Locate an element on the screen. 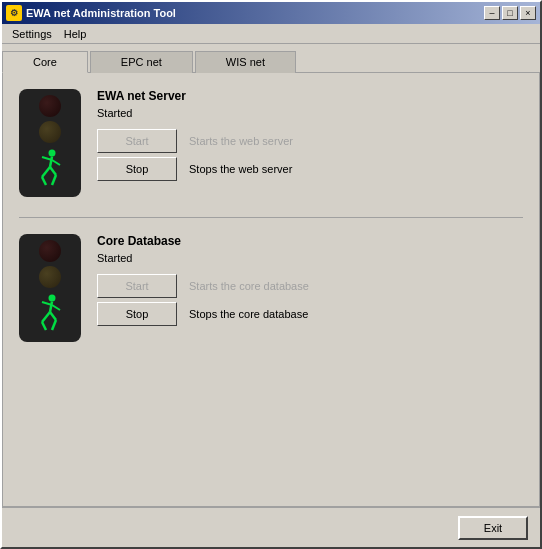 Image resolution: width=542 pixels, height=549 pixels. ewa-stop-button: Stop is located at coordinates (137, 169).